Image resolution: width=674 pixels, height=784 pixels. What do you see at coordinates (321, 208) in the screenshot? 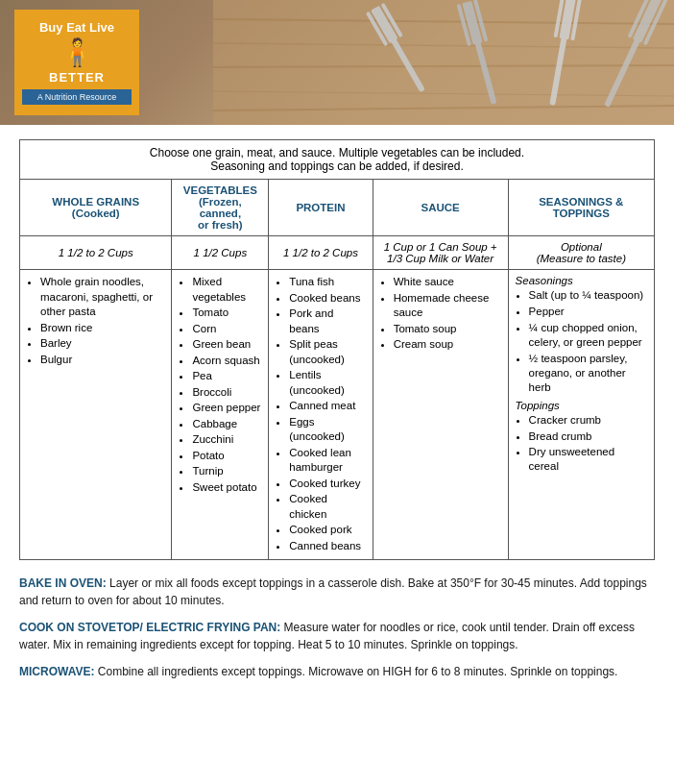
I see `col-header-protein: PROTEIN` at bounding box center [321, 208].